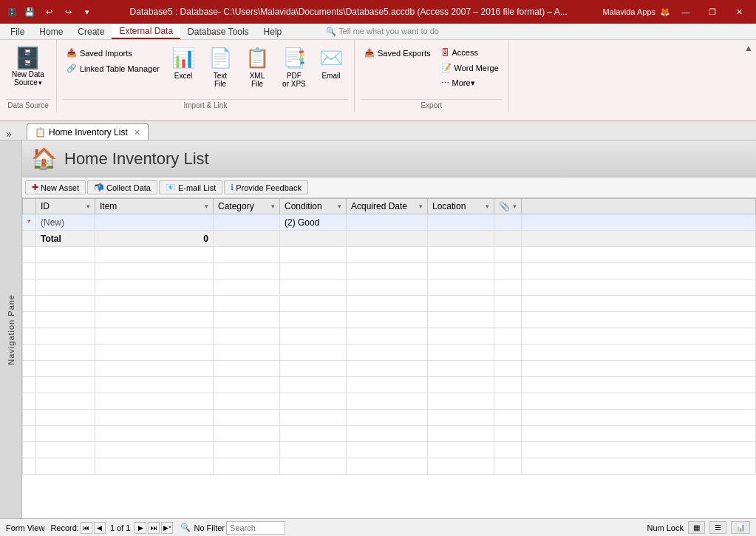 Image resolution: width=756 pixels, height=536 pixels. Describe the element at coordinates (504, 206) in the screenshot. I see `attachment-icon: 📎` at that location.